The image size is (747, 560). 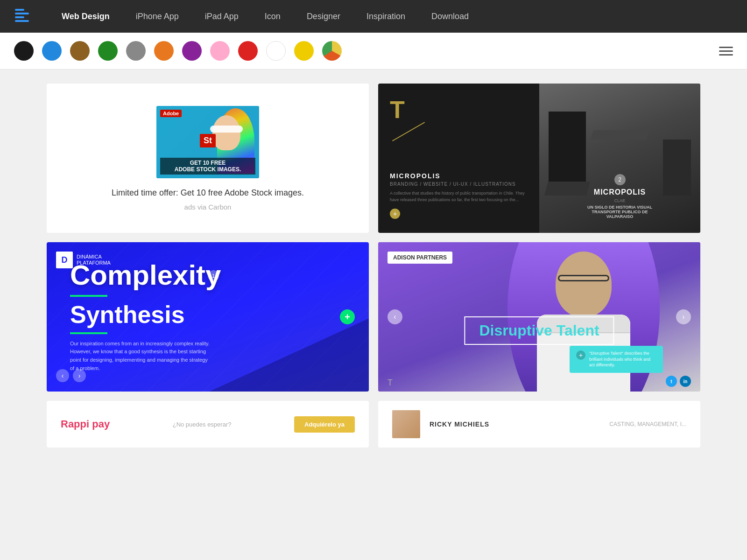 What do you see at coordinates (539, 317) in the screenshot?
I see `adison-card: ADISON PARTNERS ‹ › Disruptive Talent + …` at bounding box center [539, 317].